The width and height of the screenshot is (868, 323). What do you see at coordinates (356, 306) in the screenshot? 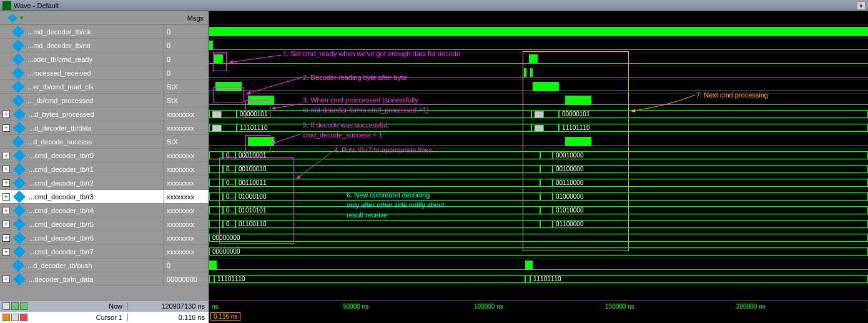
I see `tick-label: 50000 ns` at bounding box center [356, 306].